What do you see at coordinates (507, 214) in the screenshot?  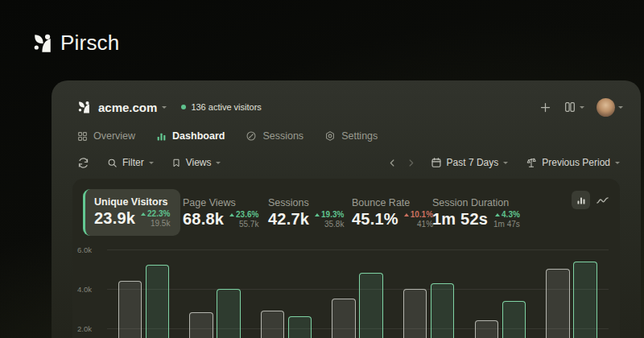 I see `change-badge: 4.3%` at bounding box center [507, 214].